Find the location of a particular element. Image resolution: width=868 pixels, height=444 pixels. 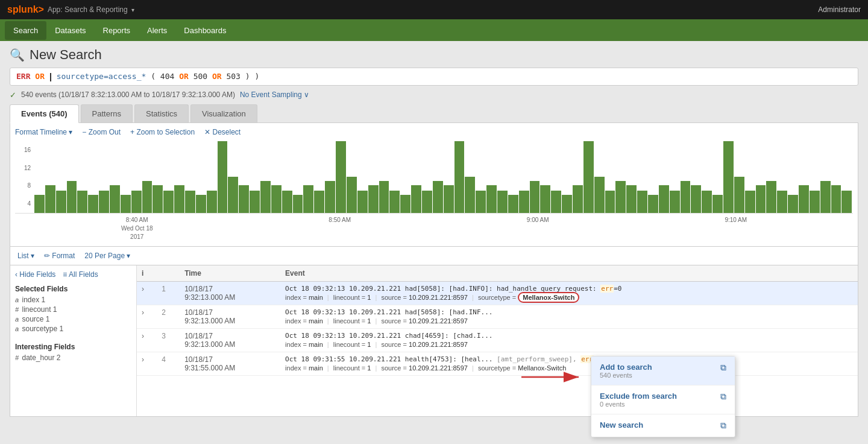

popup-add-ext-icon: ⧉ is located at coordinates (723, 368).